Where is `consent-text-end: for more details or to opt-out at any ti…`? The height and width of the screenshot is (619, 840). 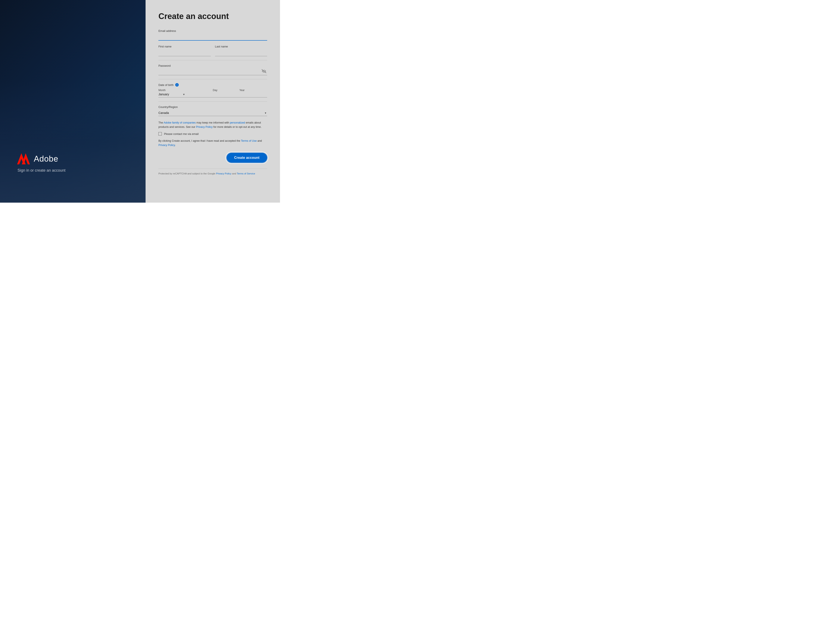 consent-text-end: for more details or to opt-out at any ti… is located at coordinates (237, 127).